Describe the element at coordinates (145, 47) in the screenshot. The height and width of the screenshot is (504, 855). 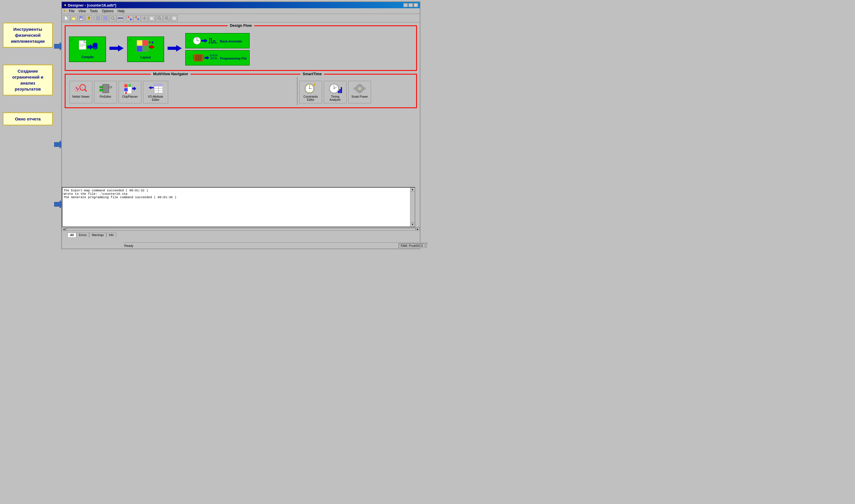
I see `layout-icon` at that location.